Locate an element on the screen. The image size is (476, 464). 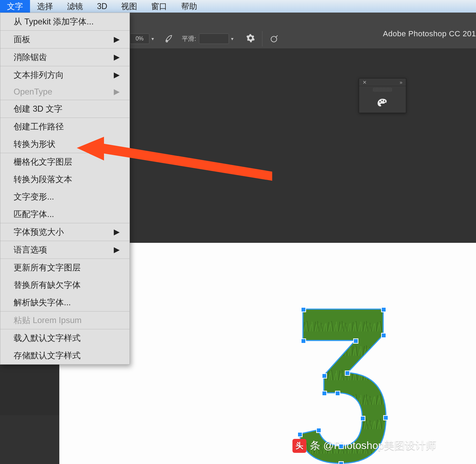
annotation-arrow is located at coordinates (178, 161).